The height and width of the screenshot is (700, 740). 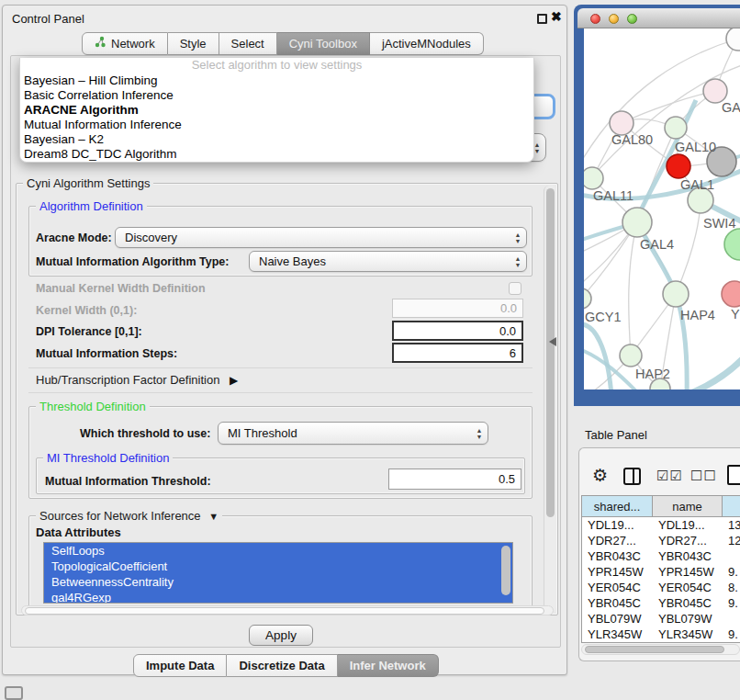 I want to click on data-attribute-item: TopologicalCoefficient, so click(x=278, y=566).